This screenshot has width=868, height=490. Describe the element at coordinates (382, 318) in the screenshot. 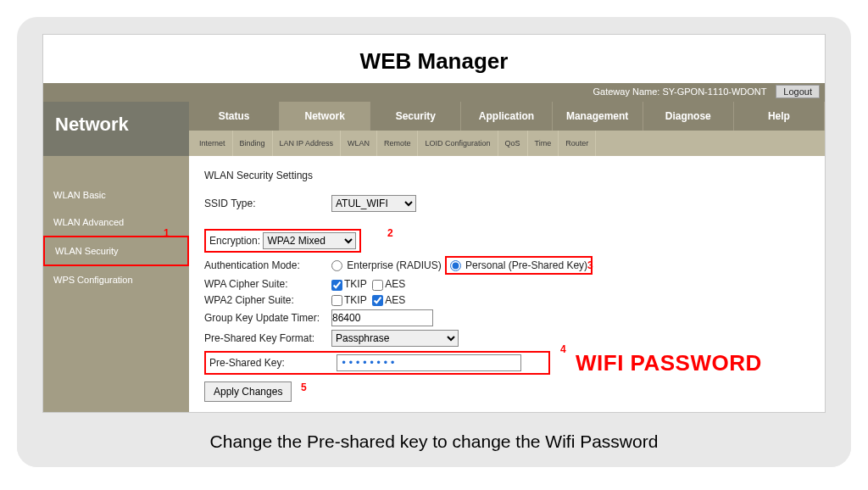

I see `group-key-input` at that location.